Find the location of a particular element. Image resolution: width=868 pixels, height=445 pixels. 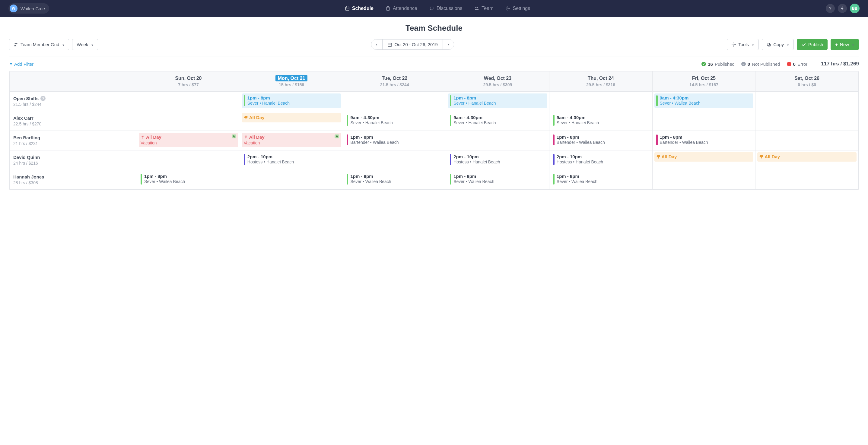

shift-time: 9am - 4:30pm is located at coordinates (578, 117).